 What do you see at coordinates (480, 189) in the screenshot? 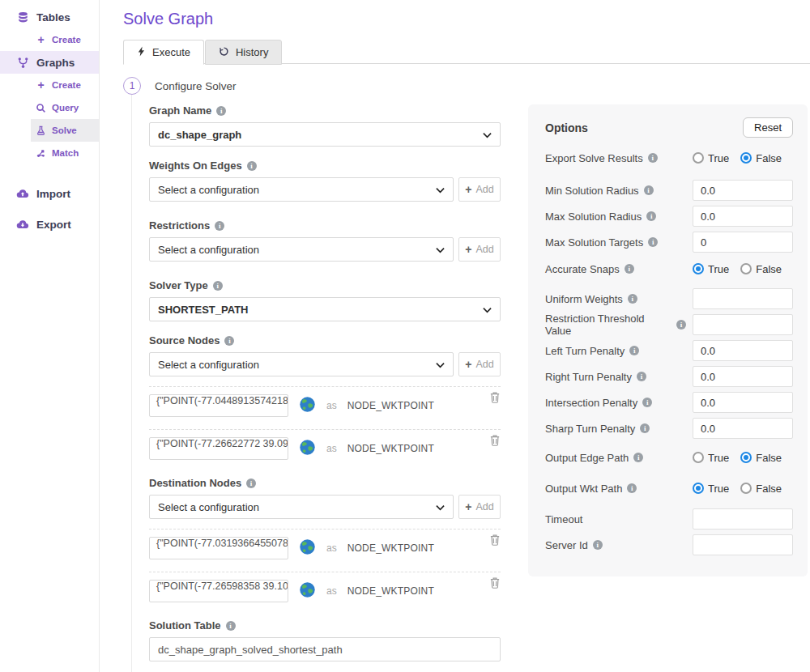
I see `weights-add-button: + Add` at bounding box center [480, 189].